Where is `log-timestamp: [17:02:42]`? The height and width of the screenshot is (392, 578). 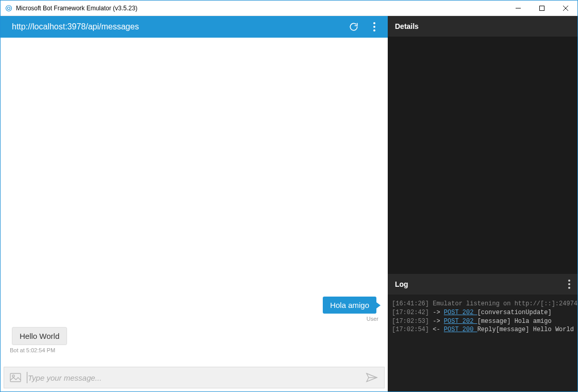 log-timestamp: [17:02:42] is located at coordinates (412, 313).